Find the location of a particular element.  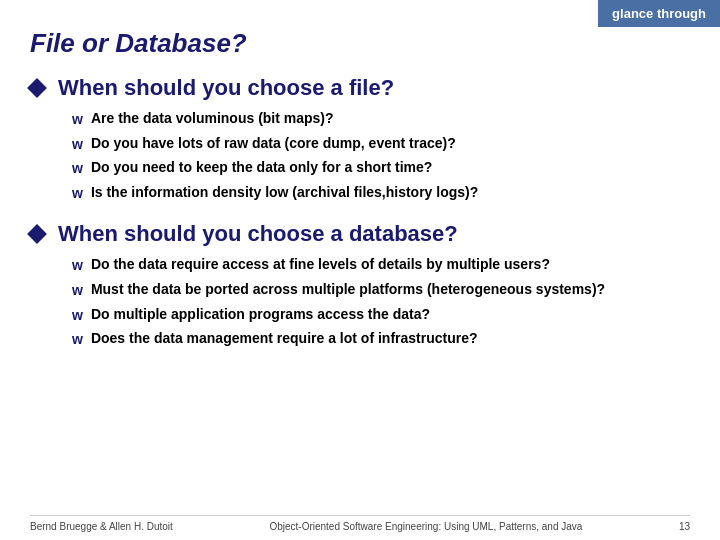

database-bullet-list: wDo the data require access at fine leve… is located at coordinates (381, 302).